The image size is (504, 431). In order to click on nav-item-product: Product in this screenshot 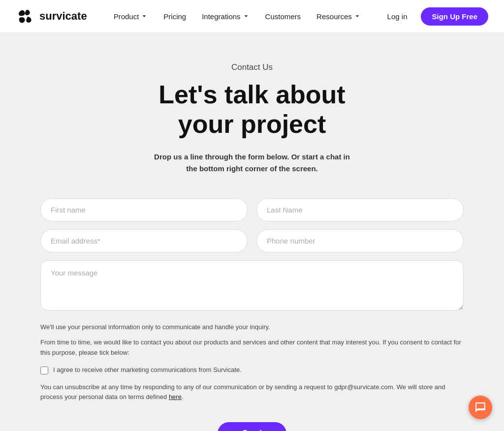, I will do `click(131, 17)`.